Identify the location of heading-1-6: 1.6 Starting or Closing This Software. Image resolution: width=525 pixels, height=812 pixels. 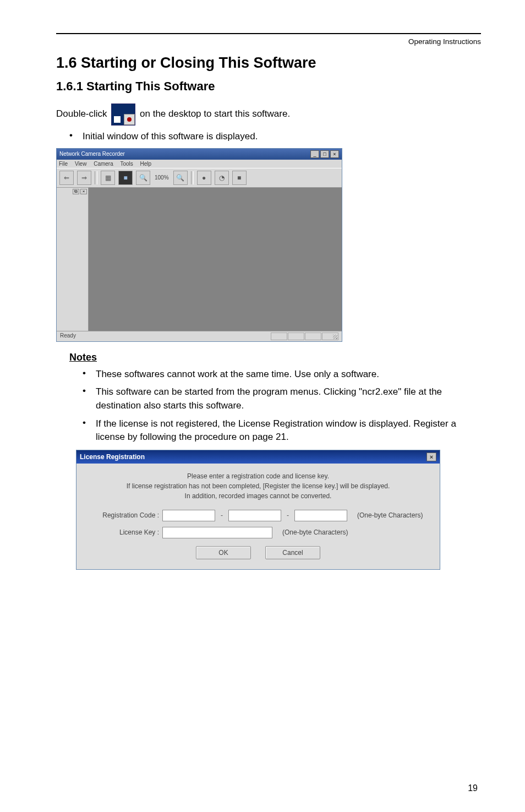
(269, 63).